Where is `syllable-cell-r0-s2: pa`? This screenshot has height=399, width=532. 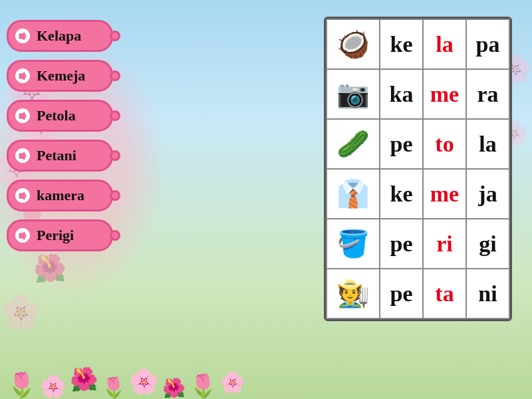
syllable-cell-r0-s2: pa is located at coordinates (488, 44).